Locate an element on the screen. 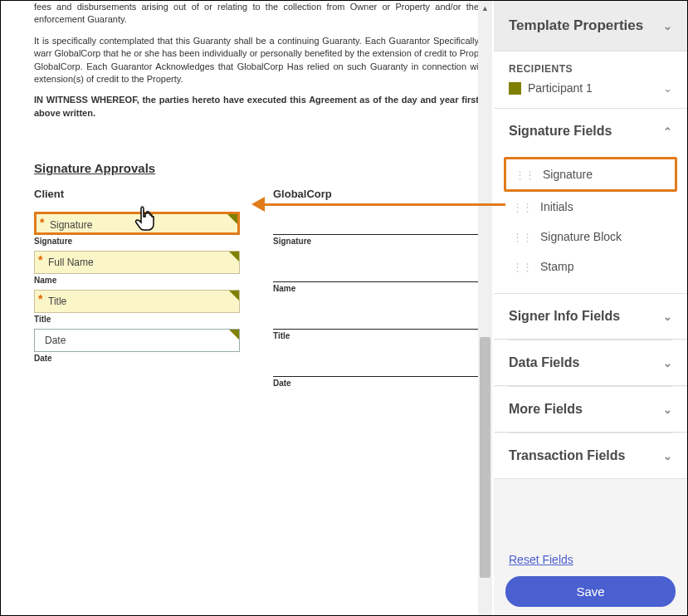  globalcorp-header: GlobalCorp is located at coordinates (376, 194).